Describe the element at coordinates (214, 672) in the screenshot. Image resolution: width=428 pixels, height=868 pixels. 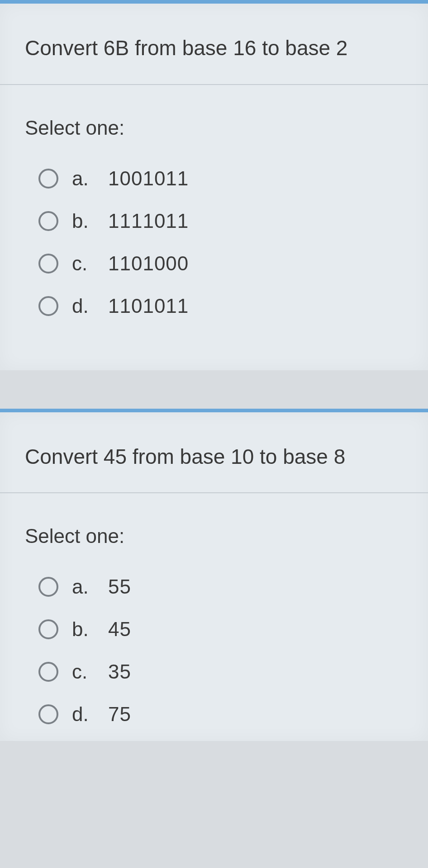
I see `option-c: c. 35` at that location.